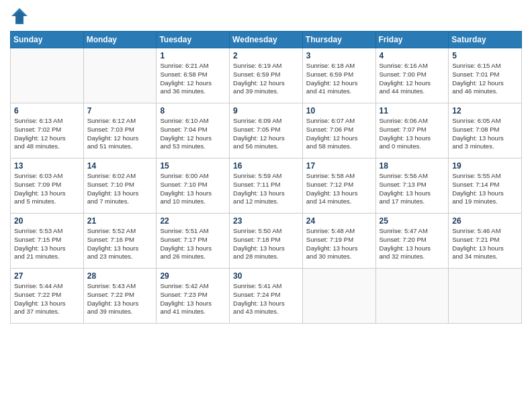  What do you see at coordinates (47, 131) in the screenshot?
I see `calendar-cell: 6Sunrise: 6:13 AM Sunset: 7:02 PM Daylig…` at bounding box center [47, 131].